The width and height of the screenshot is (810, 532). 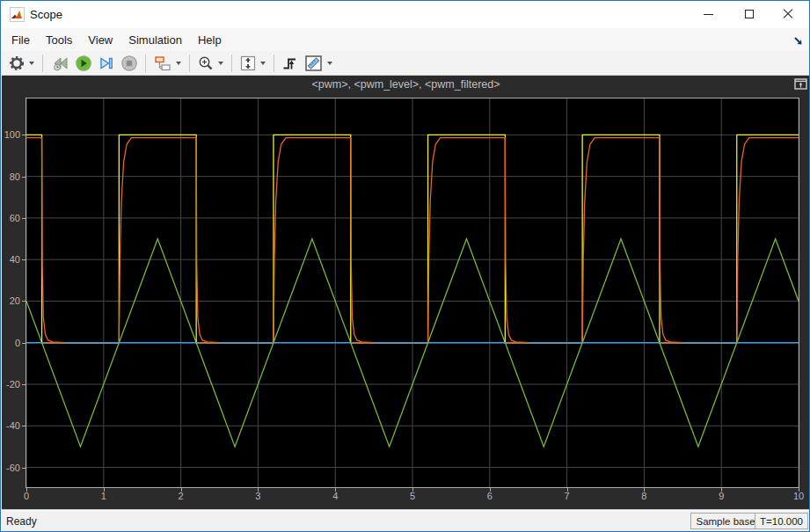 What do you see at coordinates (405, 40) in the screenshot?
I see `menu-bar: File Tools View Simulation Help` at bounding box center [405, 40].